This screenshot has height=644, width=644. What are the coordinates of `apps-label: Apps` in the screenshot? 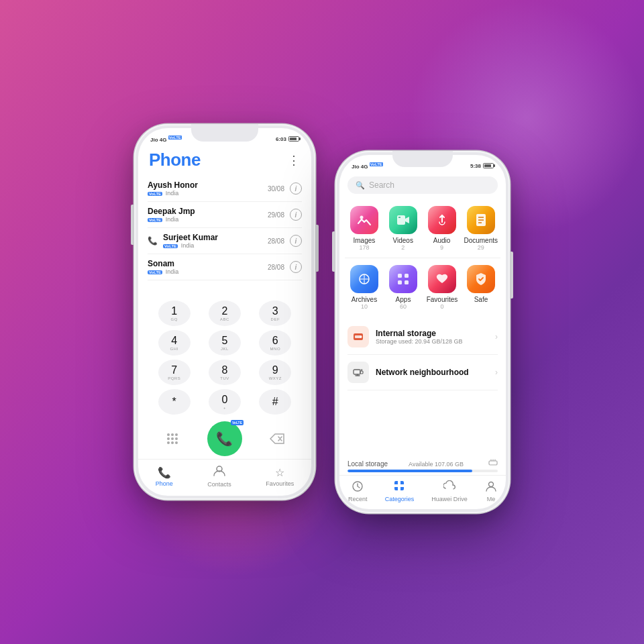 It's located at (404, 299).